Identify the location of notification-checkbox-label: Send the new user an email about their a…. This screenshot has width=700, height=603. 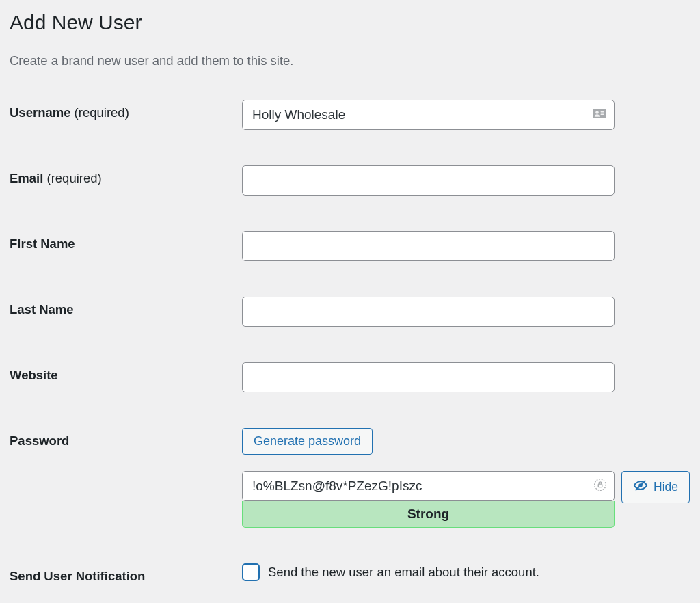
(403, 572).